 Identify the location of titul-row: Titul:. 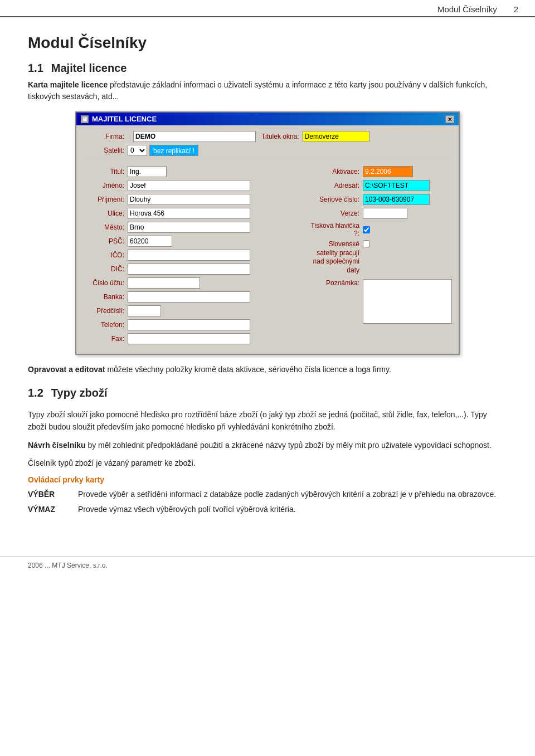
(191, 172).